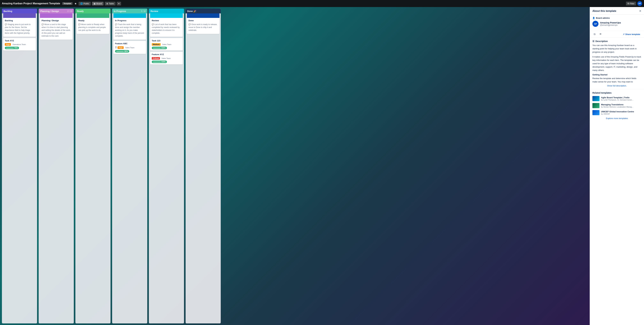 The width and height of the screenshot is (644, 325). Describe the element at coordinates (596, 98) in the screenshot. I see `related-thumb-agile` at that location.